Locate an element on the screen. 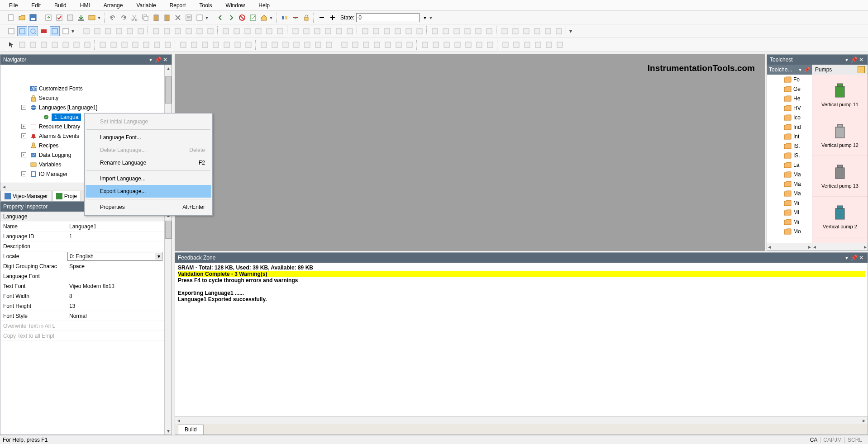  view4-icon is located at coordinates (44, 31).